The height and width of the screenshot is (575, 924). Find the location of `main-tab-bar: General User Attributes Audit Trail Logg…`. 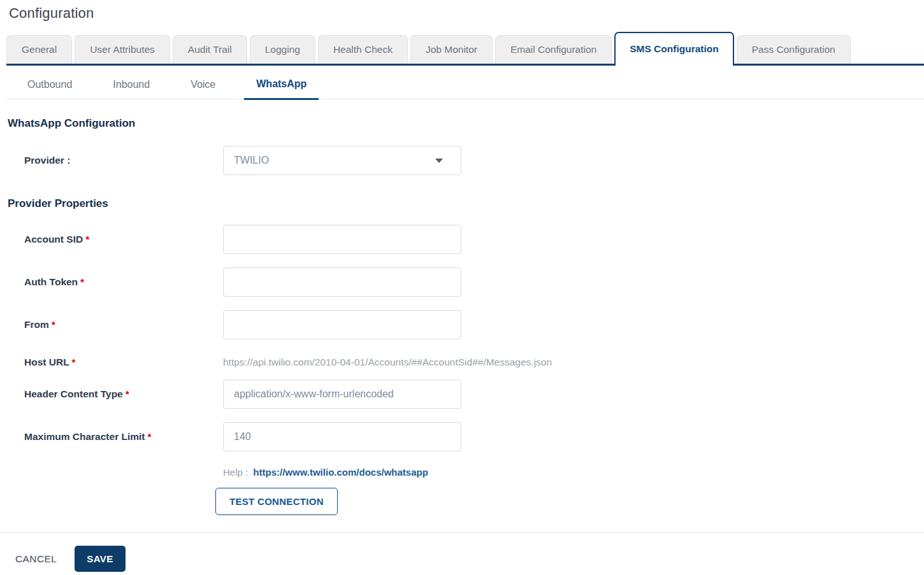

main-tab-bar: General User Attributes Audit Trail Logg… is located at coordinates (465, 48).